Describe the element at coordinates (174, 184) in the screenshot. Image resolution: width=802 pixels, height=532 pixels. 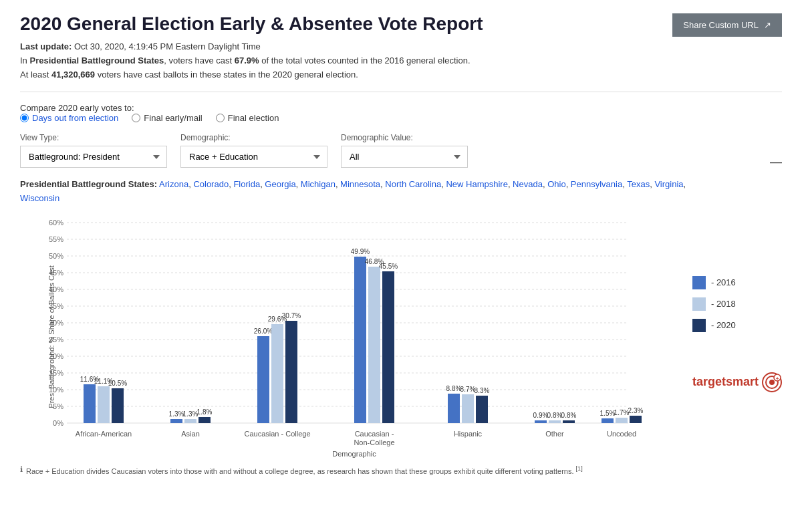
I see `state-link-arizona: Arizona` at that location.